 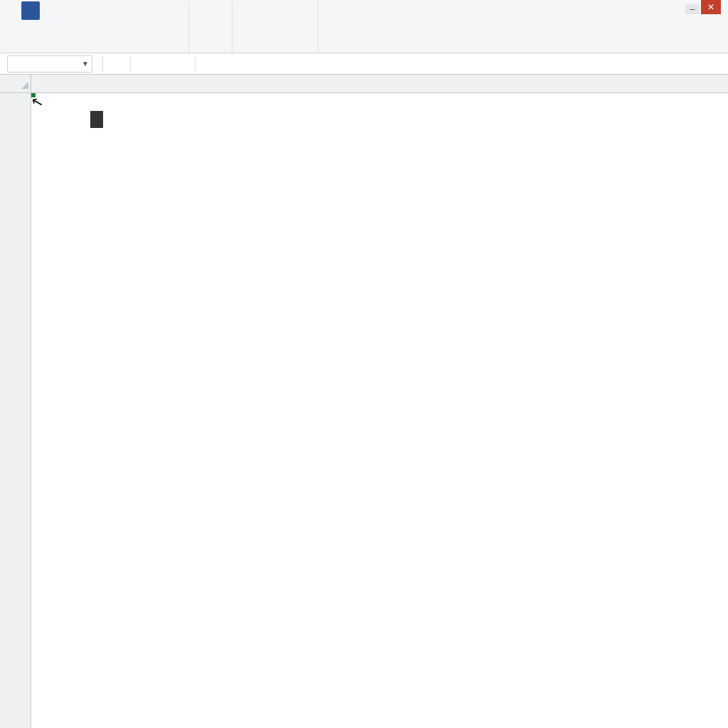 I want to click on ribbon-ccs-button, so click(x=223, y=21).